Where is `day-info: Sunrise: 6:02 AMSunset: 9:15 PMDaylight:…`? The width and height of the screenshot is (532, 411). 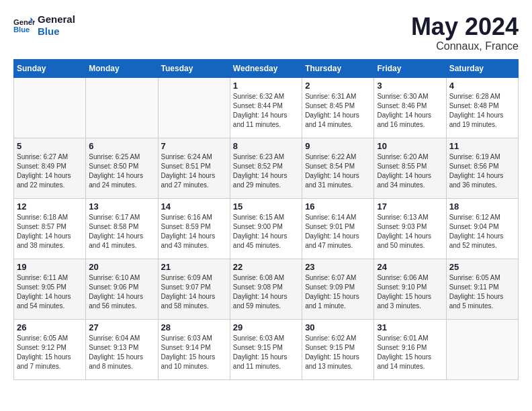 day-info: Sunrise: 6:02 AMSunset: 9:15 PMDaylight:… is located at coordinates (338, 353).